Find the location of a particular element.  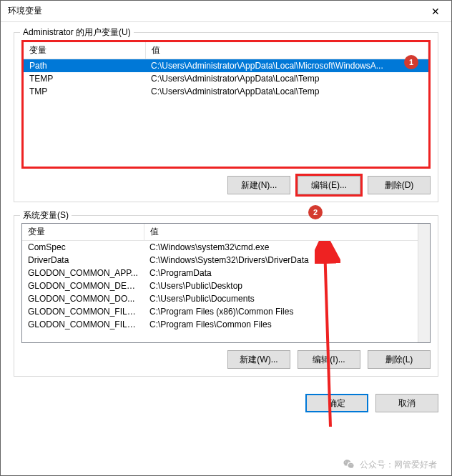

titlebar: 环境变量 ✕ is located at coordinates (226, 11).